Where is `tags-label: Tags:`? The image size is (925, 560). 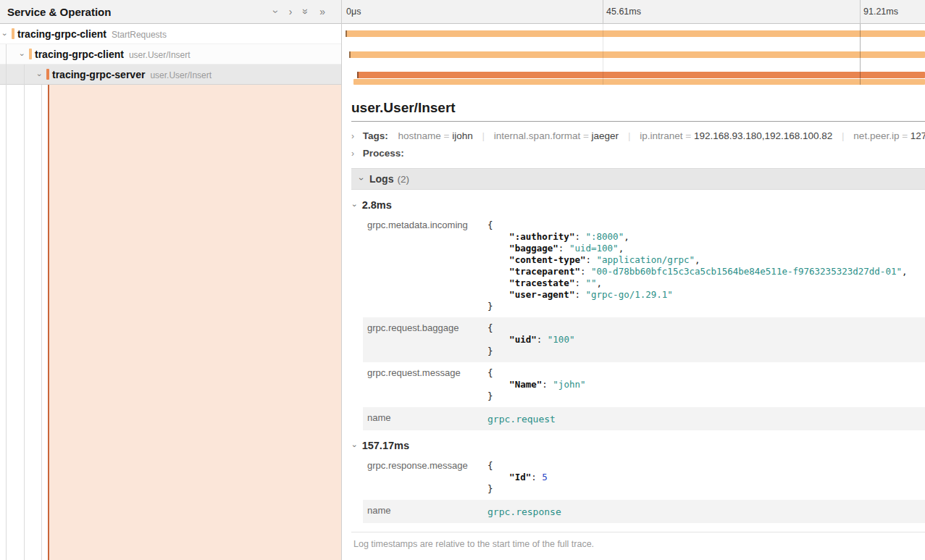
tags-label: Tags: is located at coordinates (375, 136).